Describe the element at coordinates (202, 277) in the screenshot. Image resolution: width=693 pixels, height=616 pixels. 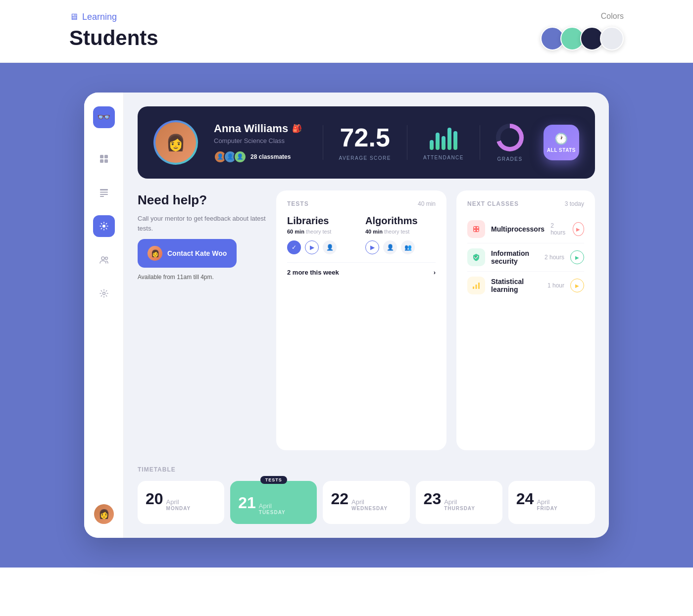
I see `available-text: Available from 11am till 4pm.` at that location.